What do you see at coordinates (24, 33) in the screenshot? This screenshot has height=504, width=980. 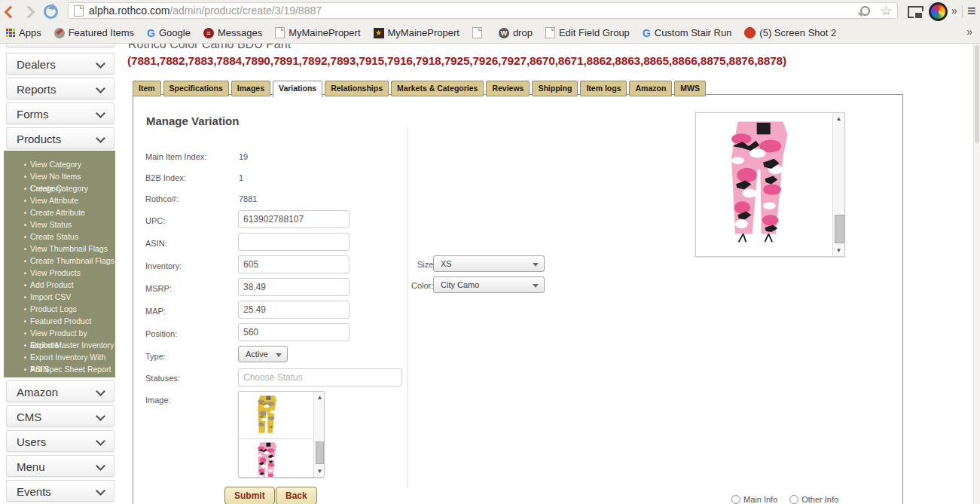 I see `bookmark-apps: Apps` at bounding box center [24, 33].